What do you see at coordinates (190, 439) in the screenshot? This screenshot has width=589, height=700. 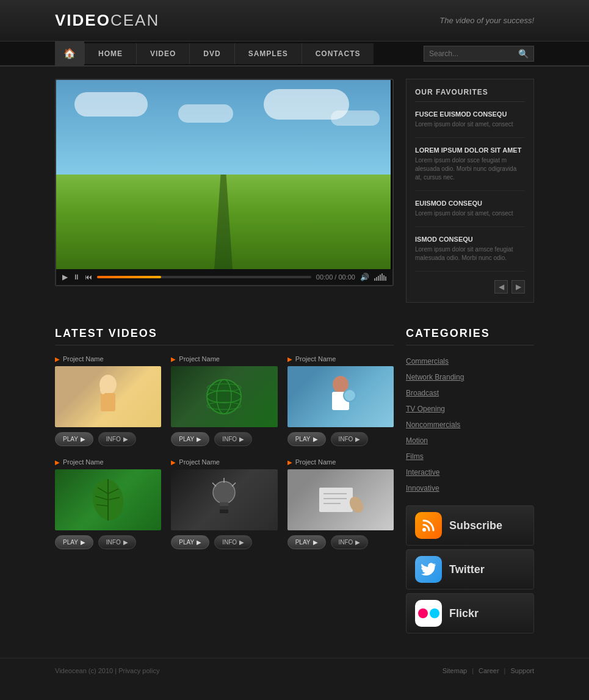 I see `play-button-2: PLAY ▶` at bounding box center [190, 439].